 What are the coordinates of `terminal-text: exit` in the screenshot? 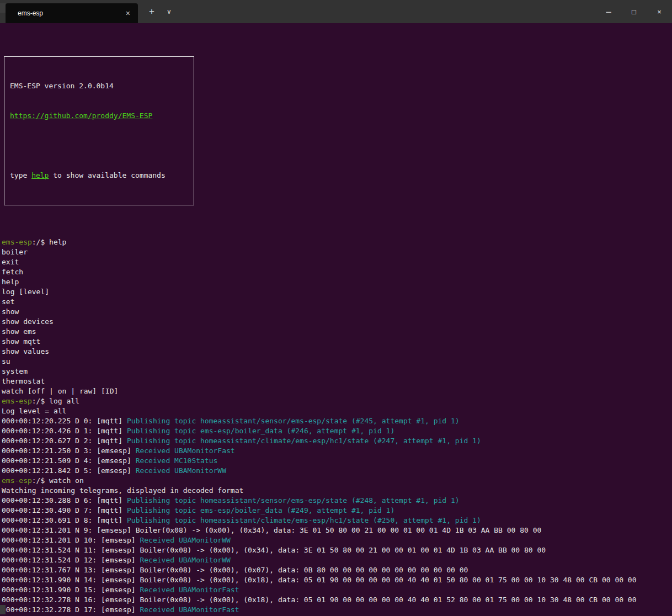 It's located at (10, 262).